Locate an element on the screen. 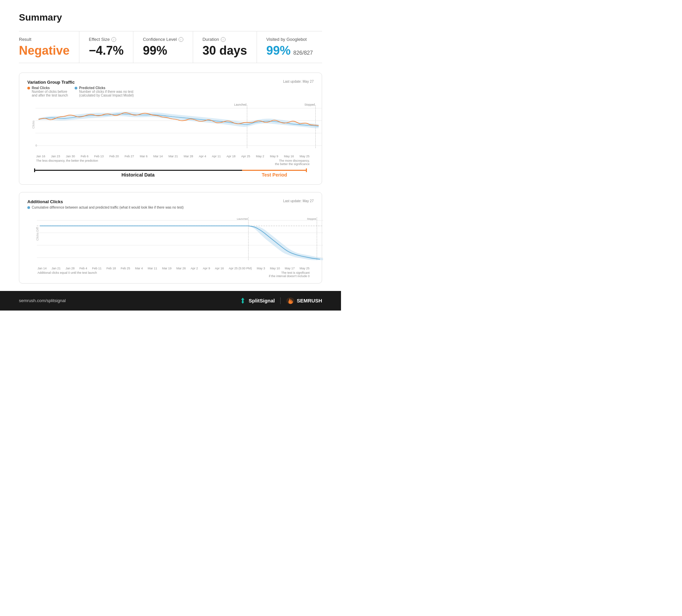 Image resolution: width=682 pixels, height=616 pixels. chart2-bottom-notes: Additional clicks equal 0 until the test… is located at coordinates (174, 274).